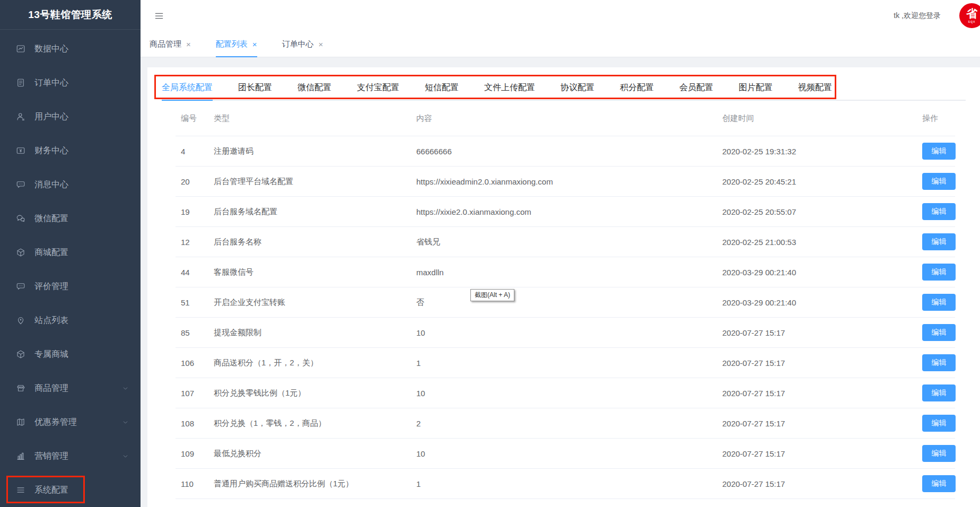 The width and height of the screenshot is (980, 507). I want to click on hamburger-icon, so click(159, 16).